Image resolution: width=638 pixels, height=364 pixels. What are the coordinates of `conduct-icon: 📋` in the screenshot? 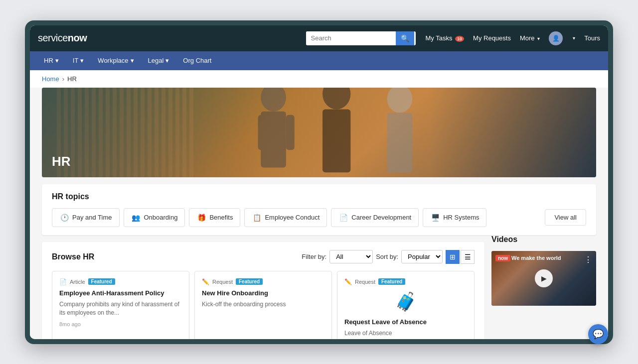 It's located at (257, 218).